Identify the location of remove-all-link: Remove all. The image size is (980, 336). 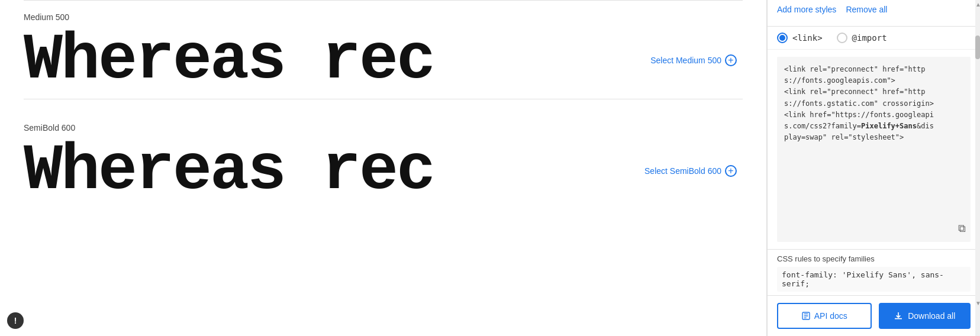
(866, 9).